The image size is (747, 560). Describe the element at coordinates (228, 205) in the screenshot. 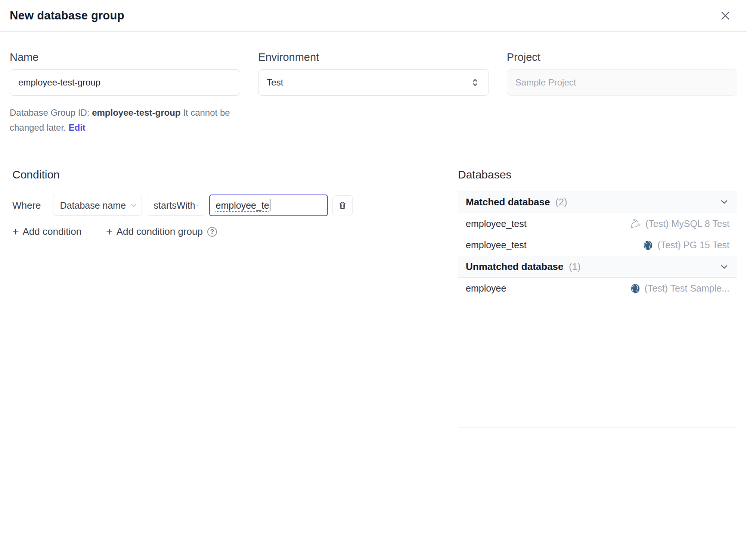

I see `condition-row: Where Database name startsWith employee_…` at that location.